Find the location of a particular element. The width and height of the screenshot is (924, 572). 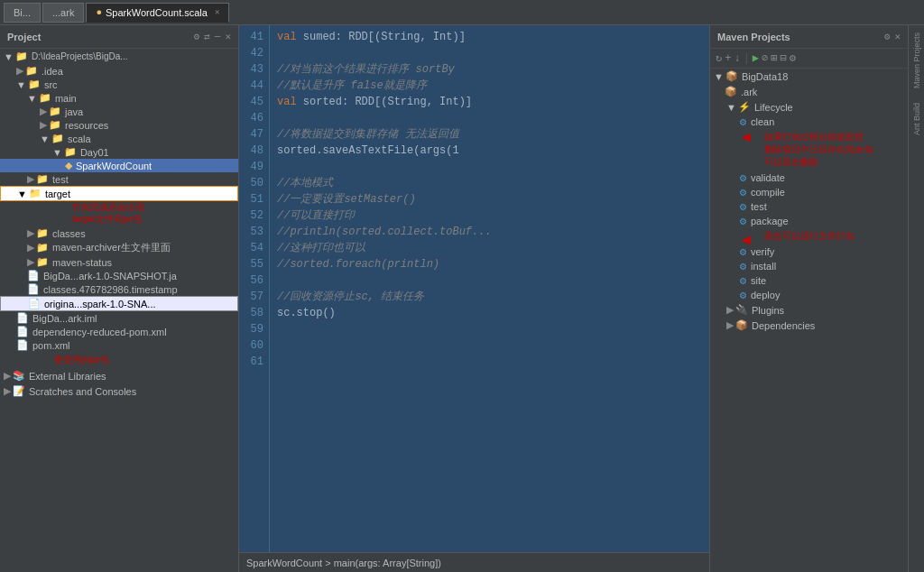

code-line-51: //一定要设置setMaster() is located at coordinates (489, 199).